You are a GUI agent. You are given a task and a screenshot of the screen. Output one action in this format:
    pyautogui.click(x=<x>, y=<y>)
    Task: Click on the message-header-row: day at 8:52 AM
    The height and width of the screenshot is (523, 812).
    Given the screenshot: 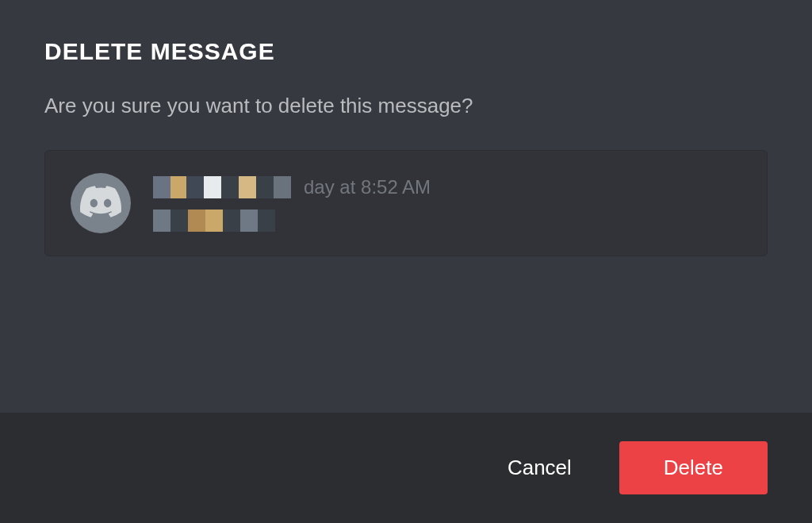 What is the action you would take?
    pyautogui.click(x=447, y=187)
    